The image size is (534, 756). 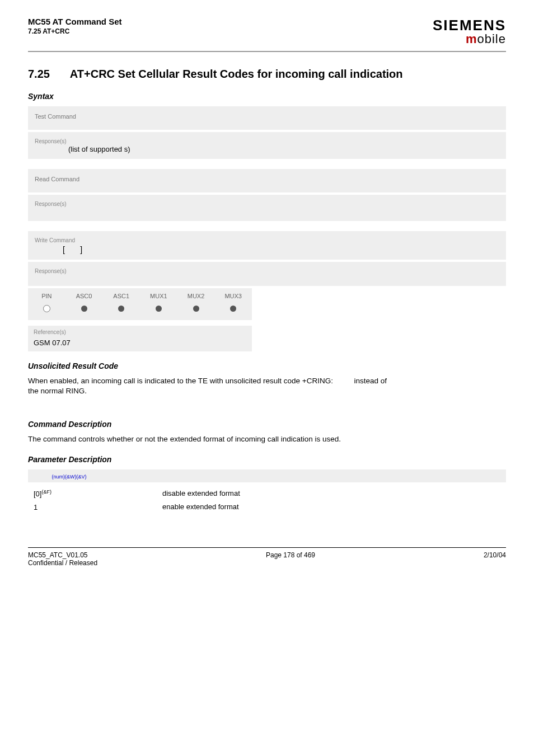 I want to click on test-response-box: Response(s) (list of supported s), so click(x=267, y=145).